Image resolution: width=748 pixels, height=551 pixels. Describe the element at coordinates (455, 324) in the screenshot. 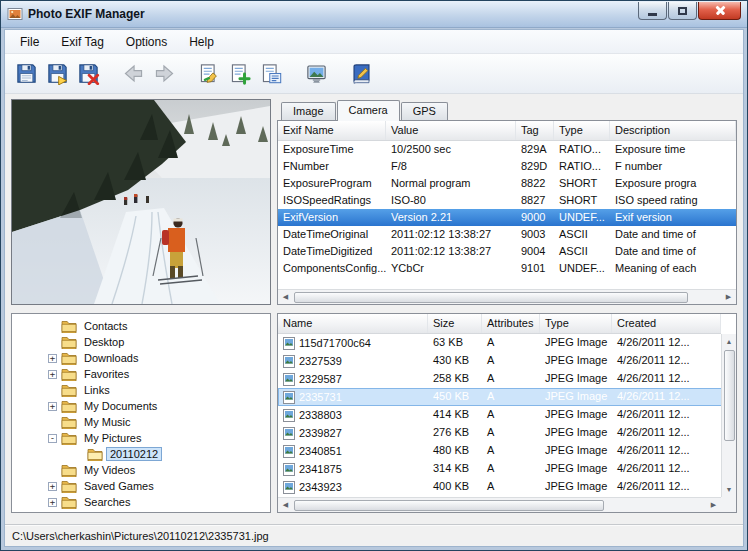

I see `column-header: Size` at that location.